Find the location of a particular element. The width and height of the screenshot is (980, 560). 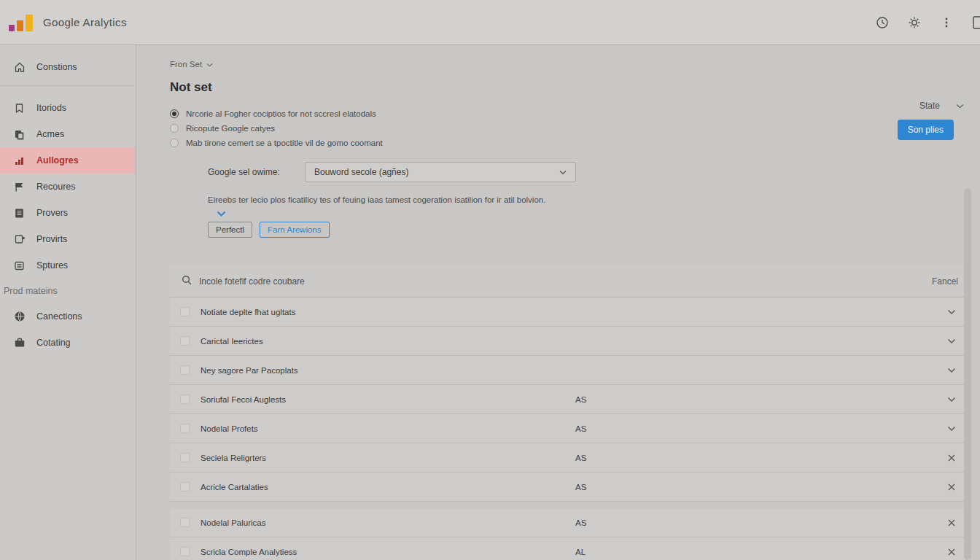

radio-option-1: Nrcorie al Fogher cociptios for not sccr… is located at coordinates (575, 114).